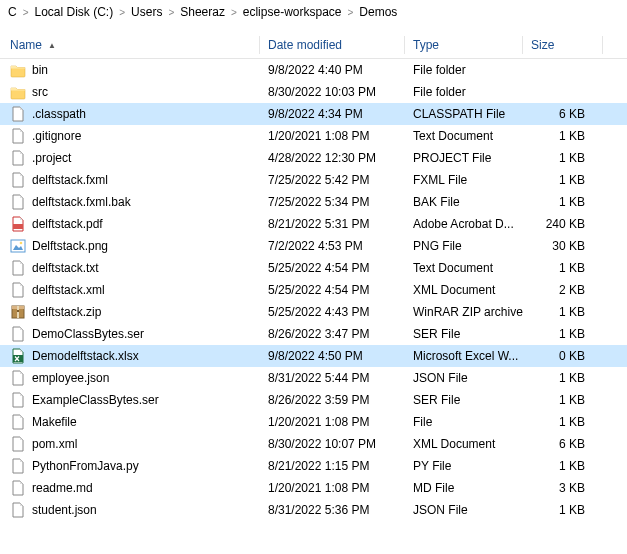  I want to click on file-name: student.json, so click(64, 510).